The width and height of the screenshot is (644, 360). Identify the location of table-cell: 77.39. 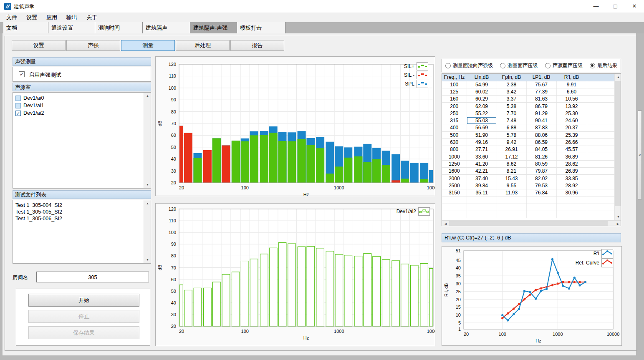
(541, 92).